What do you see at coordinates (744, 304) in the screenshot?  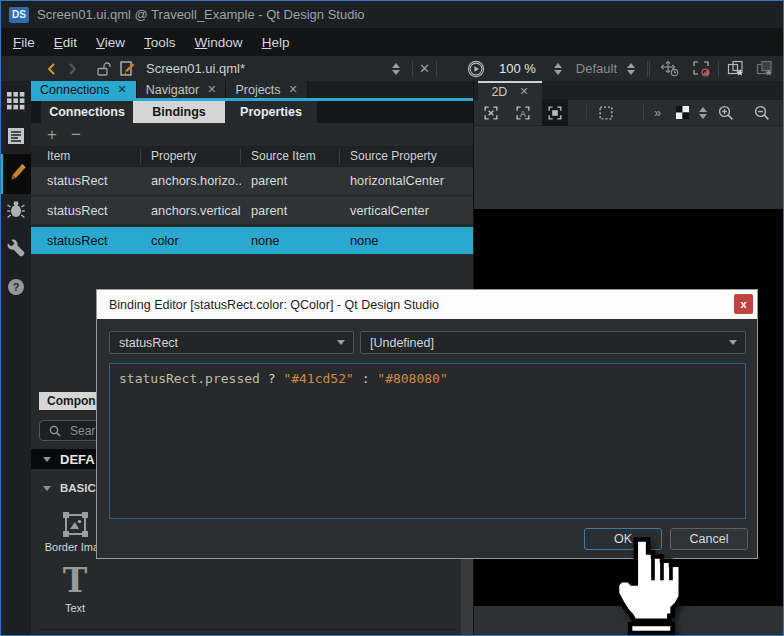 I see `dialog-close-button: x` at bounding box center [744, 304].